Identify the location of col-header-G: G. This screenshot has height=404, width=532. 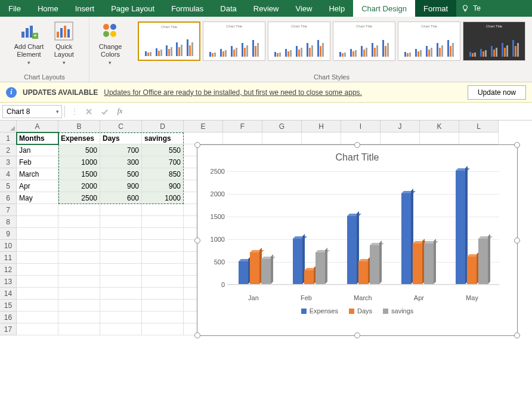
(282, 127).